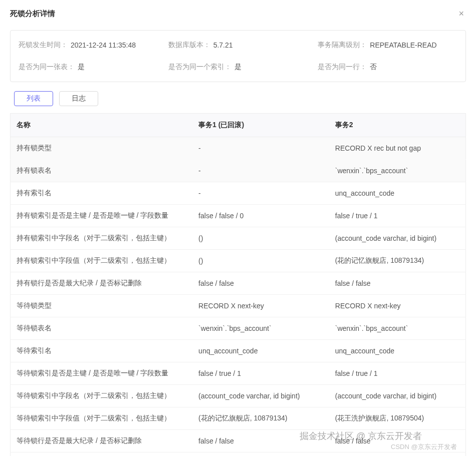  What do you see at coordinates (102, 216) in the screenshot?
I see `cell-name: 持有锁索引是否是主键 / 是否是唯一键 / 字段数量` at bounding box center [102, 216].